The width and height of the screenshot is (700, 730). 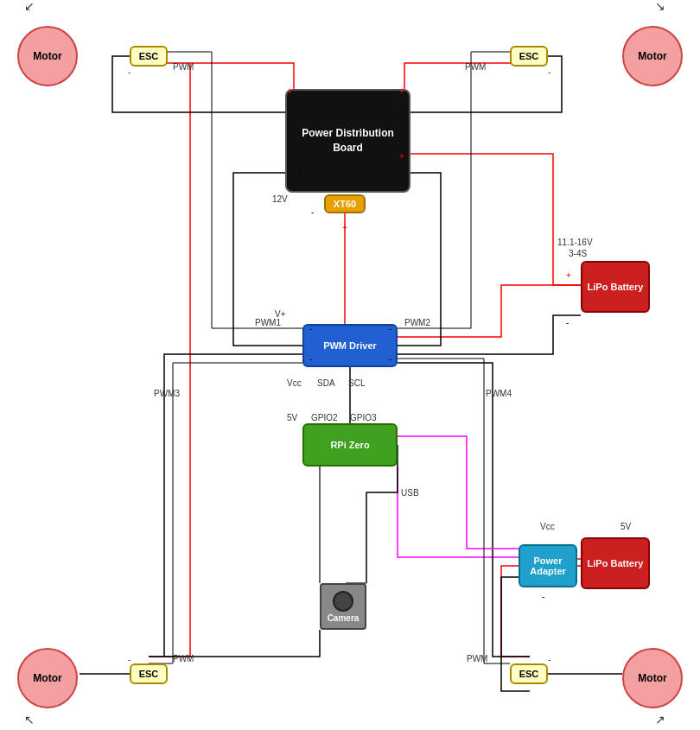 I want to click on sign-xt60-minus: -, so click(x=313, y=213).